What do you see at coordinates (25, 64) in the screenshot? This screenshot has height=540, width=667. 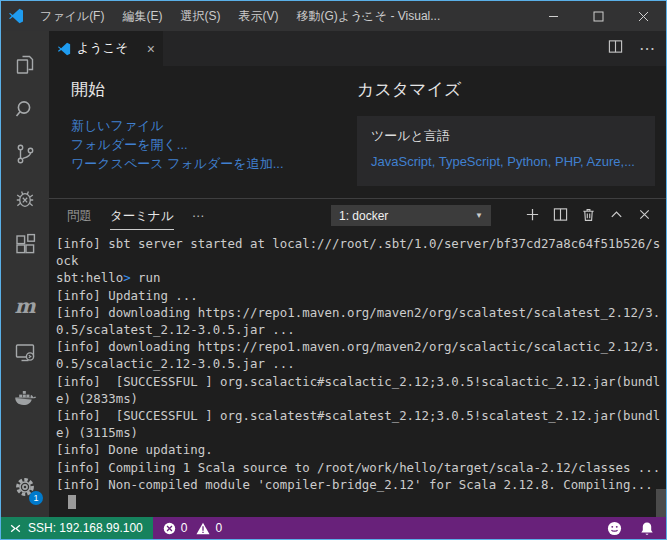 I see `explorer-icon` at bounding box center [25, 64].